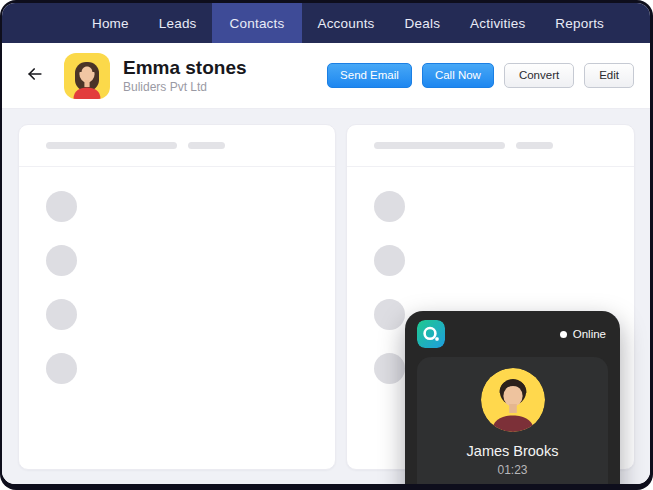 This screenshot has height=490, width=653. Describe the element at coordinates (185, 68) in the screenshot. I see `contact-name: Emma stones` at that location.